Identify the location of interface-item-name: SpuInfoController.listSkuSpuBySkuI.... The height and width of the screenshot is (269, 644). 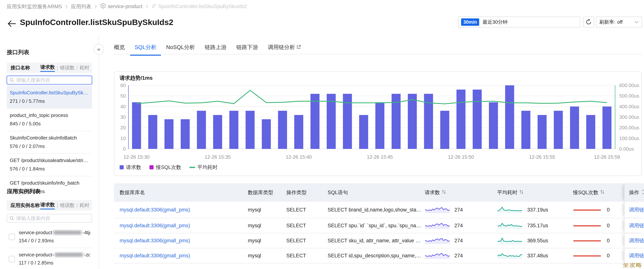
(50, 93).